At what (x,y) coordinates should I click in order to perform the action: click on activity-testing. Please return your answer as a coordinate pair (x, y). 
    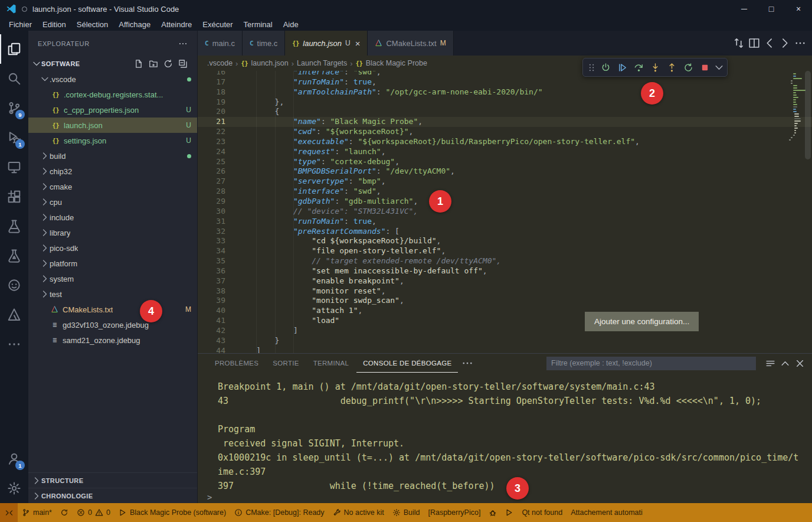
    Looking at the image, I should click on (14, 226).